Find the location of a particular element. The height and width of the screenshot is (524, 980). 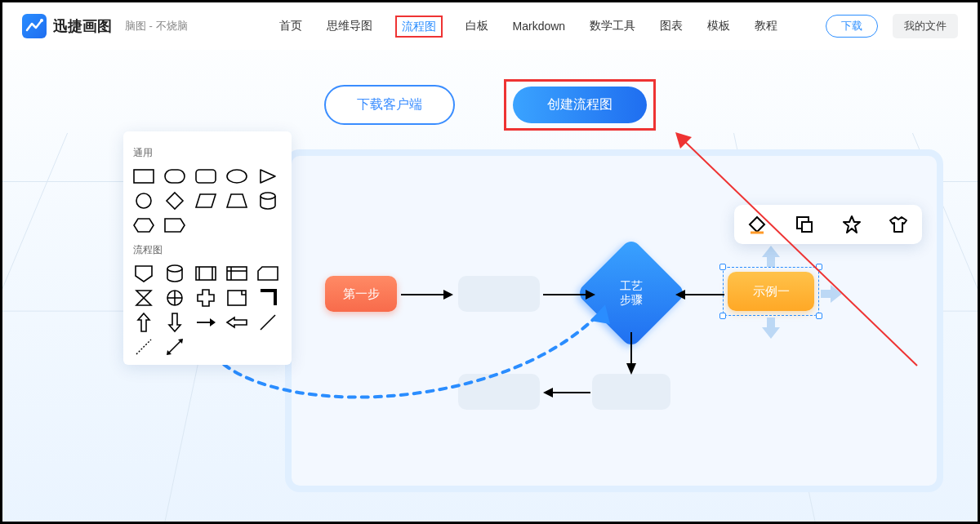

shape-dashed-line-icon is located at coordinates (144, 347).